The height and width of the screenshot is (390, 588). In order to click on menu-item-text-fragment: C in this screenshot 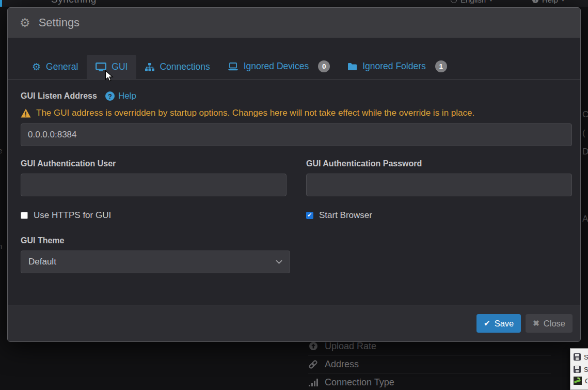, I will do `click(586, 381)`.